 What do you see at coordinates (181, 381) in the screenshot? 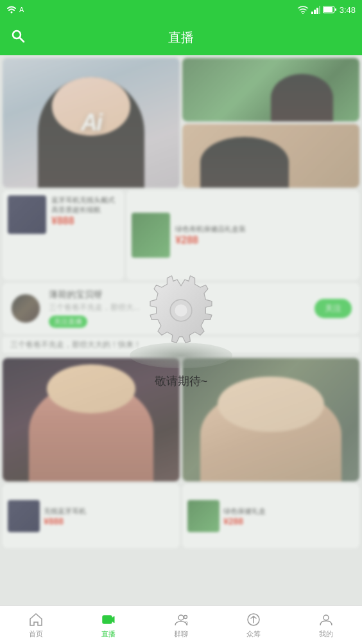
I see `wait-text: 敬请期待~` at bounding box center [181, 381].